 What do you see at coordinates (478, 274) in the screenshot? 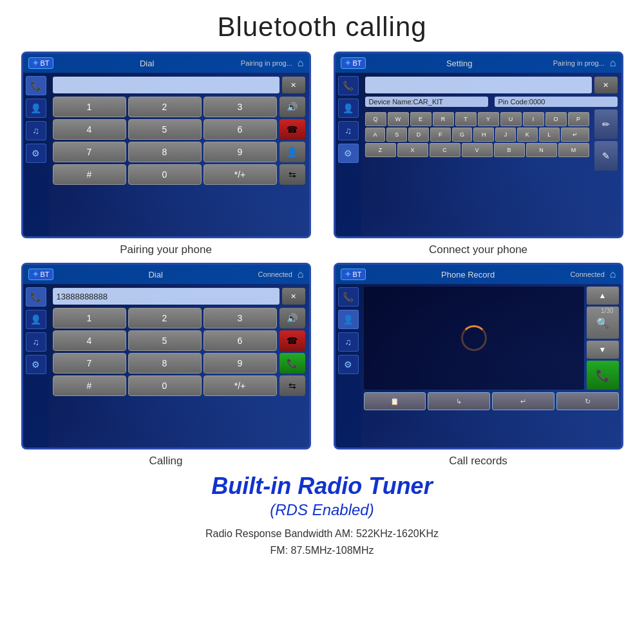
I see `top-bar-records: ✦ BT Phone Record Connected ⌂` at bounding box center [478, 274].